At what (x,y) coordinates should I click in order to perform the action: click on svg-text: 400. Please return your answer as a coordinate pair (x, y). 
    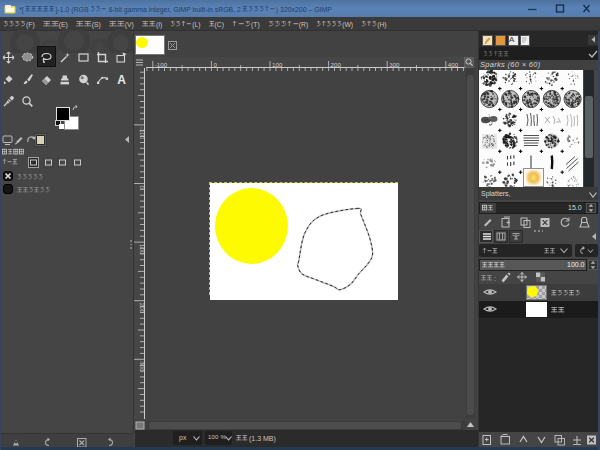
    Looking at the image, I should click on (454, 64).